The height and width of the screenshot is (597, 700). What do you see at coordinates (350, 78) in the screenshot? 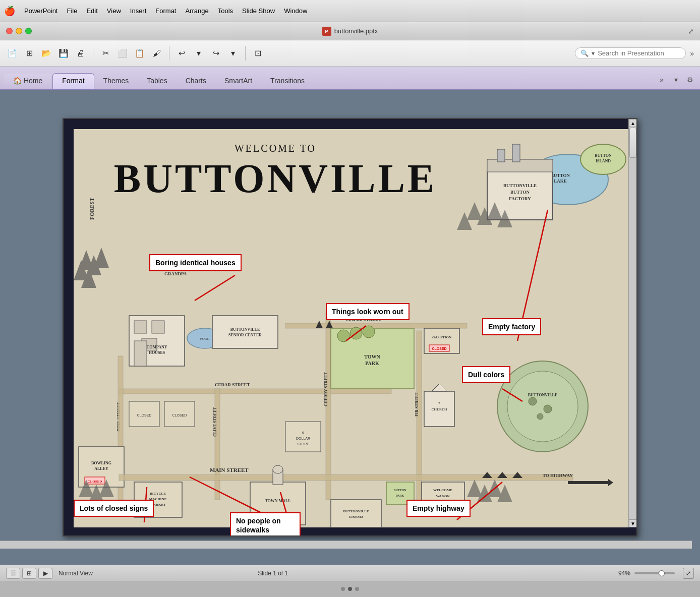
I see `ribbon: 🏠 Home Format Themes Tables Charts Smart…` at bounding box center [350, 78].